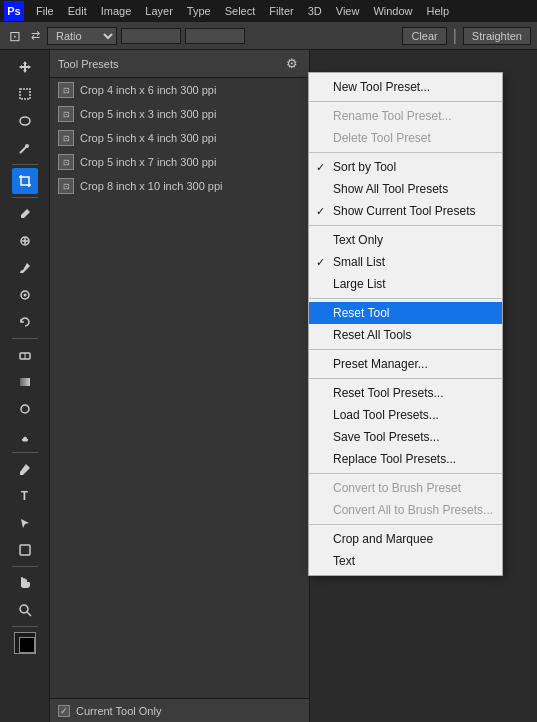 This screenshot has height=722, width=537. What do you see at coordinates (15, 36) in the screenshot?
I see `tool-preset-picker: ⊡` at bounding box center [15, 36].